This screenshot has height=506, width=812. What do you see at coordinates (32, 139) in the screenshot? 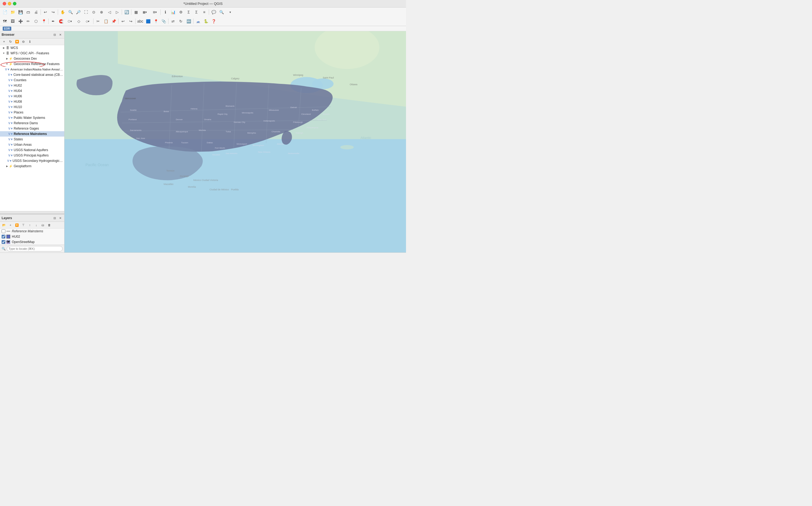
I see `tree-item-states: V▼ States` at bounding box center [32, 139].